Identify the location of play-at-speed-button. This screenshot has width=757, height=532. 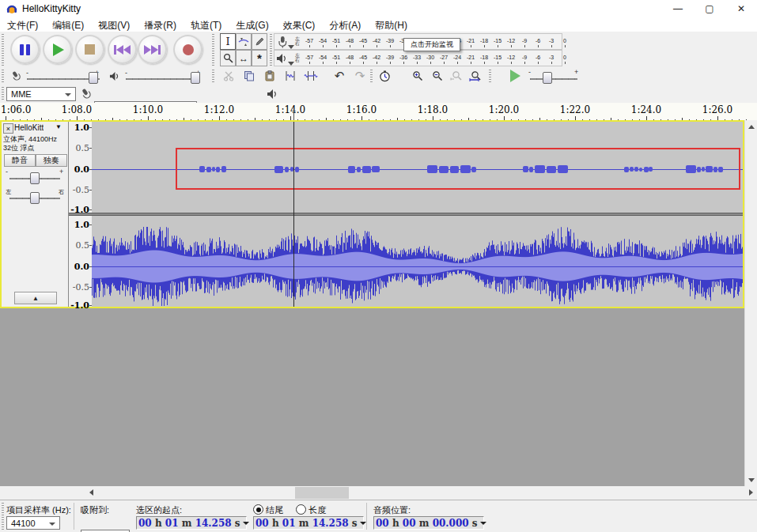
(515, 76).